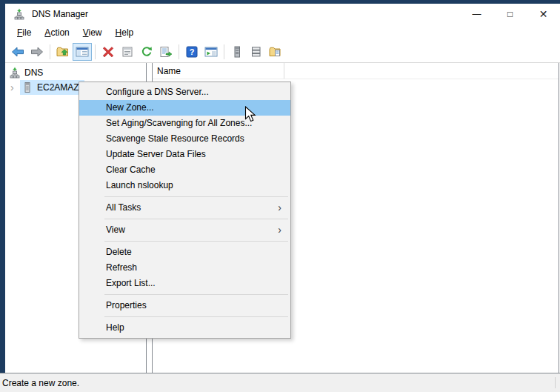 This screenshot has height=392, width=560. I want to click on properties-icon, so click(127, 52).